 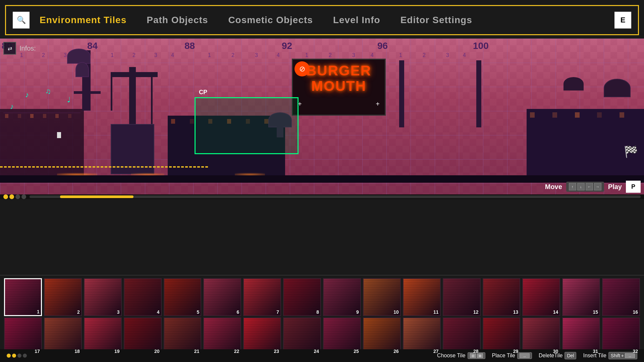 I want to click on key-icon-choose2: ⊞, so click(x=480, y=356).